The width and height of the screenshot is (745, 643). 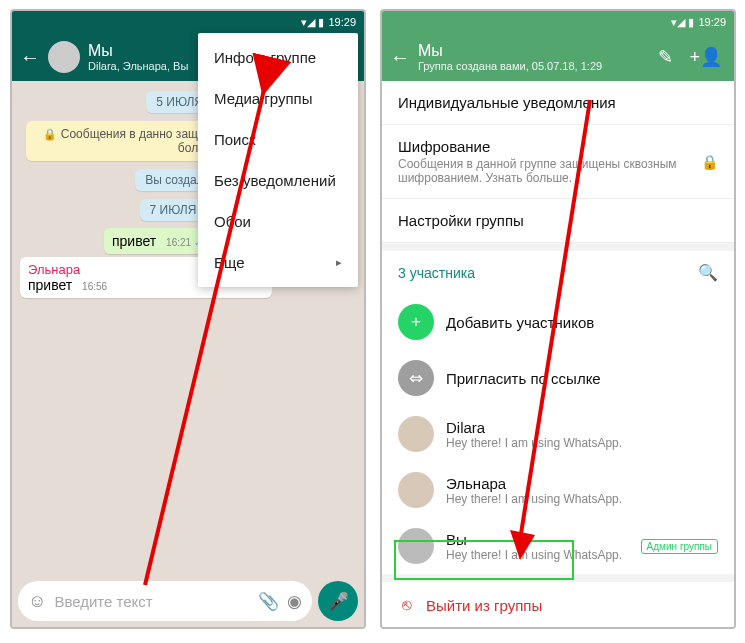 I want to click on input-placeholder: Введите текст, so click(x=152, y=602).